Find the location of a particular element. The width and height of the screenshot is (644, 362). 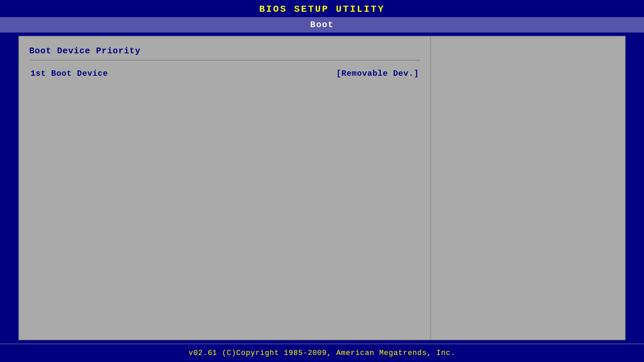

footer: v02.61 (C)Copyright 1985-2009, American … is located at coordinates (322, 353).